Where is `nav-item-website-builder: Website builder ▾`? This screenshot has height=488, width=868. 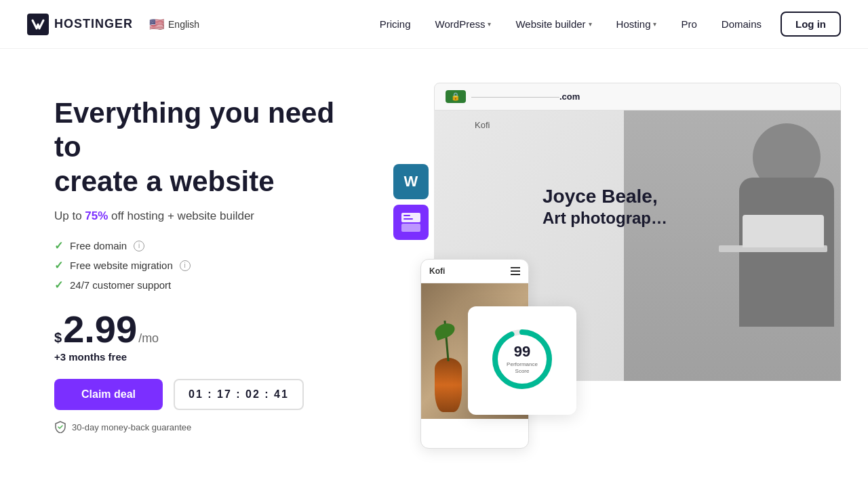
nav-item-website-builder: Website builder ▾ is located at coordinates (553, 24).